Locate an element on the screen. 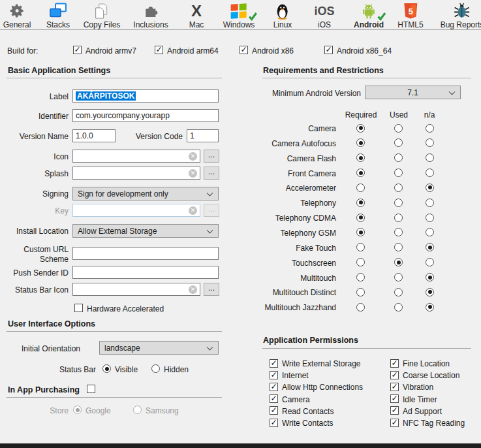 The image size is (481, 448). identifier-input: com.yourcompany.yourapp is located at coordinates (146, 116).